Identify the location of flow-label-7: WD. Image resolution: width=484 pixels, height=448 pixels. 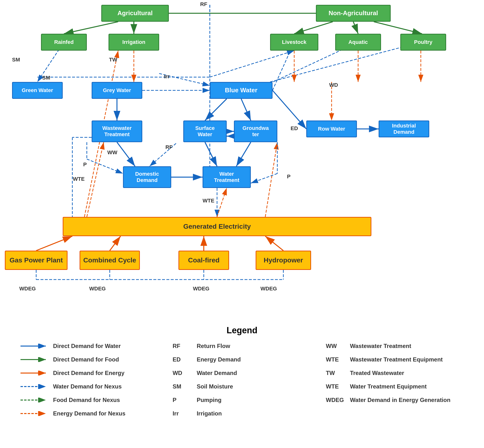
(334, 85).